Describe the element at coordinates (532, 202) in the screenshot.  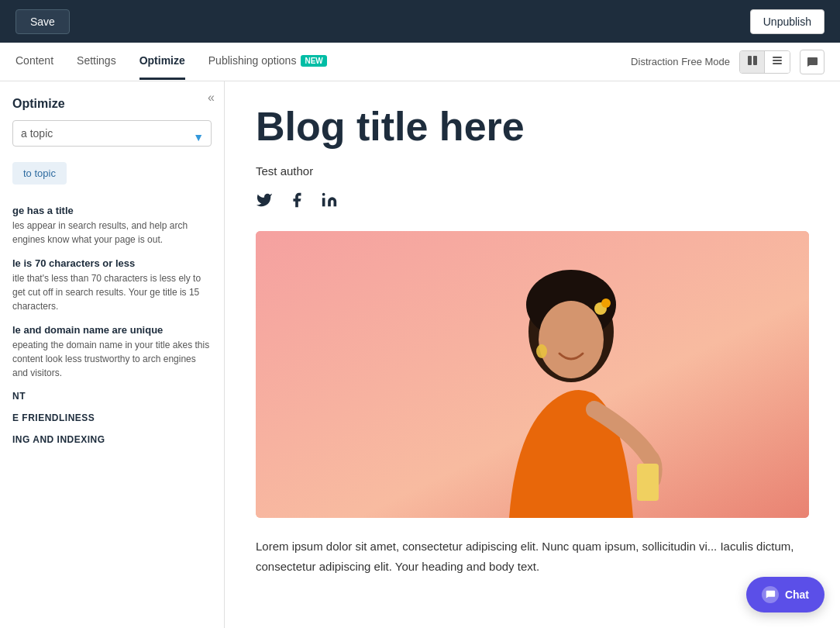
I see `social-icons` at that location.